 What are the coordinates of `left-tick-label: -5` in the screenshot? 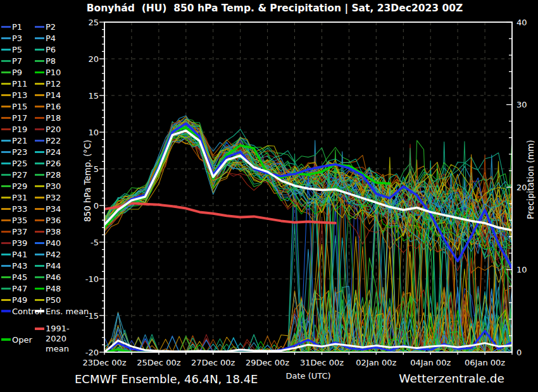 It's located at (95, 243).